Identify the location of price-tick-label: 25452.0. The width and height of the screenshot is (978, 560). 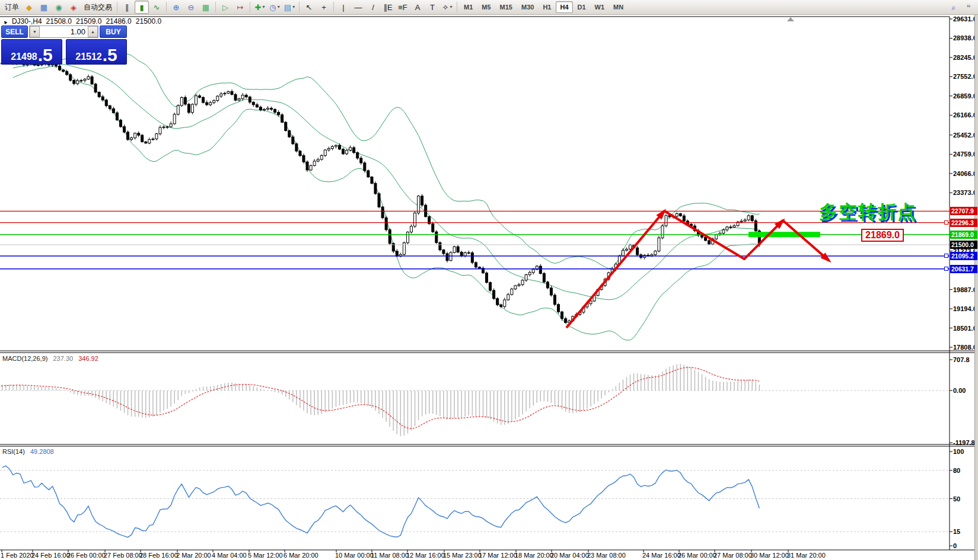
(965, 135).